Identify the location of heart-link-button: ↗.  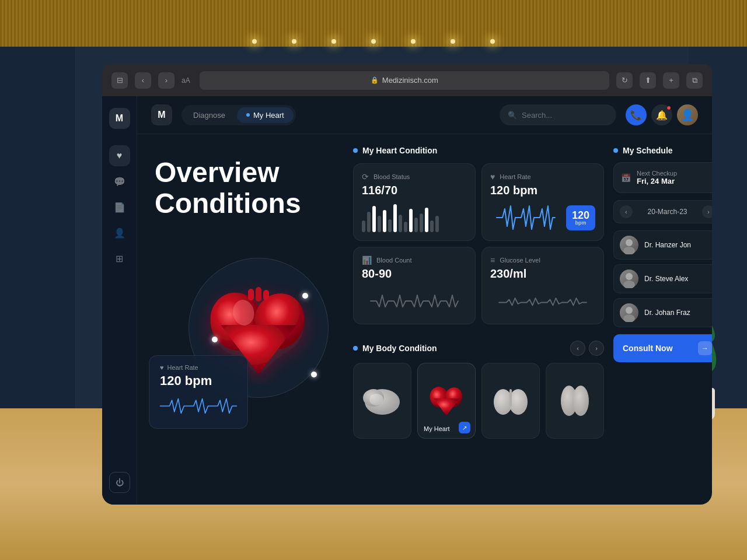
(465, 428).